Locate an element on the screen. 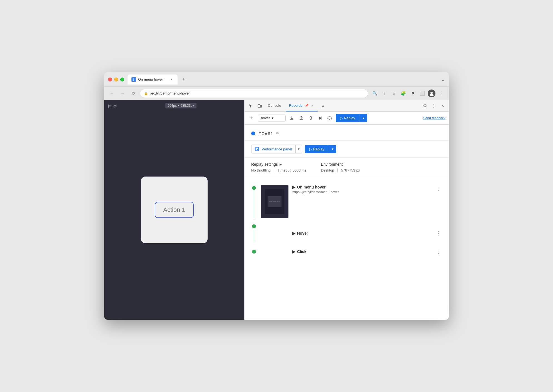 The height and width of the screenshot is (392, 553). environment-values: Desktop 576×753 px is located at coordinates (342, 170).